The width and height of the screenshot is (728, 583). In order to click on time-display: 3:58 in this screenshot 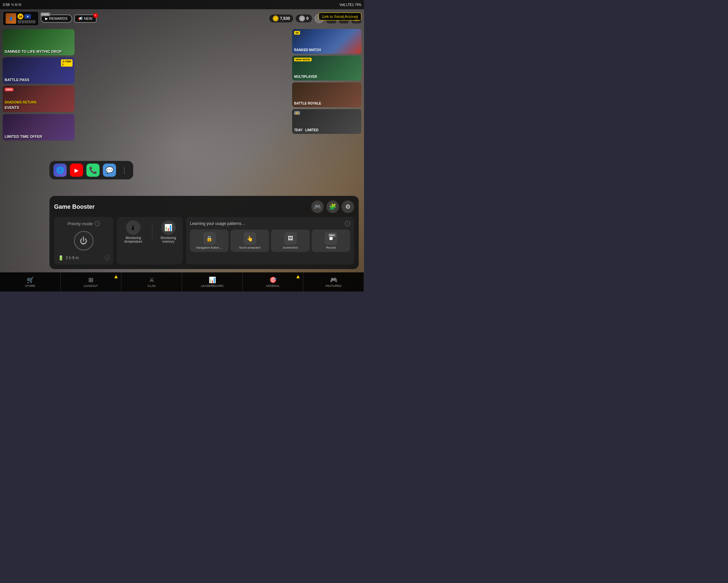, I will do `click(6, 5)`.